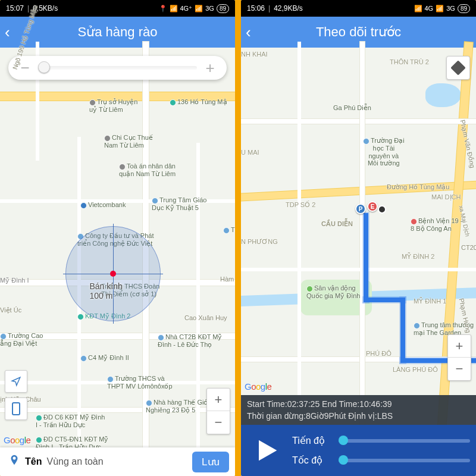 The image size is (476, 476). Describe the element at coordinates (16, 409) in the screenshot. I see `phone-icon` at that location.